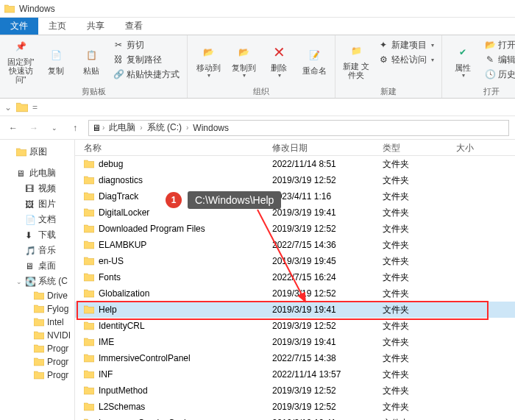  What do you see at coordinates (413, 147) in the screenshot?
I see `col-type: 类型` at bounding box center [413, 147].